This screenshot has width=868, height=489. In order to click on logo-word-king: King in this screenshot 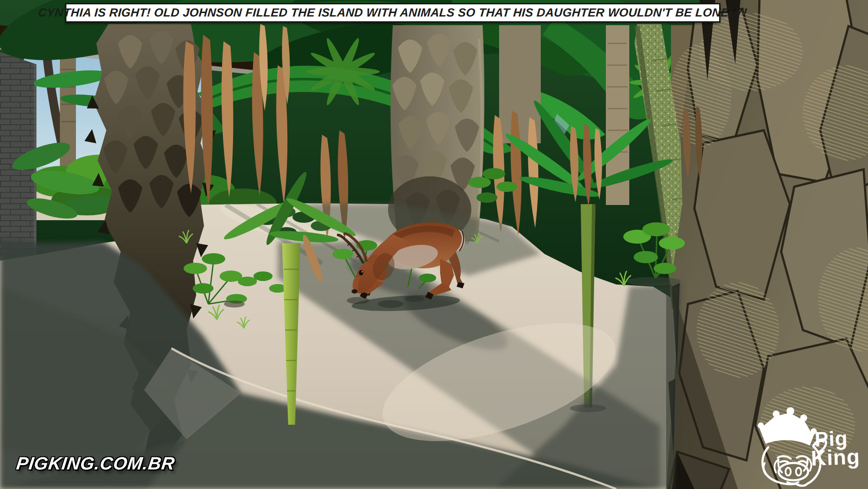, I will do `click(835, 458)`.